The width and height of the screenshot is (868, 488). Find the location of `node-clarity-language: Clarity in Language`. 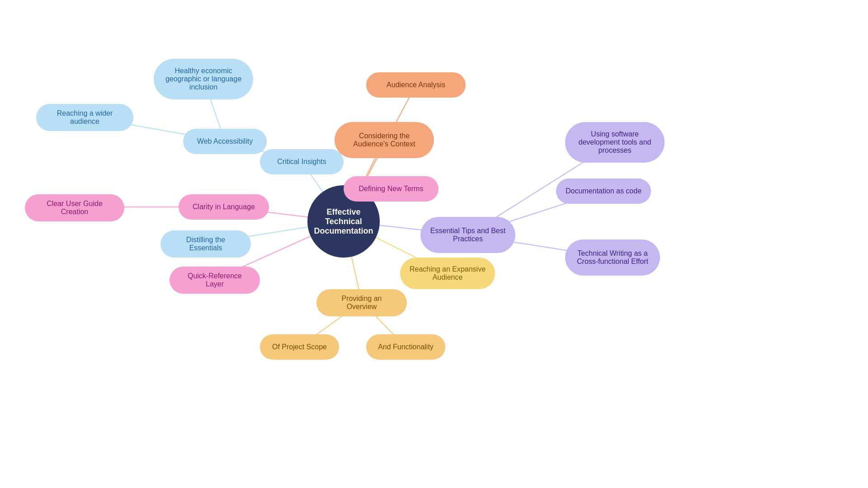

node-clarity-language: Clarity in Language is located at coordinates (224, 207).